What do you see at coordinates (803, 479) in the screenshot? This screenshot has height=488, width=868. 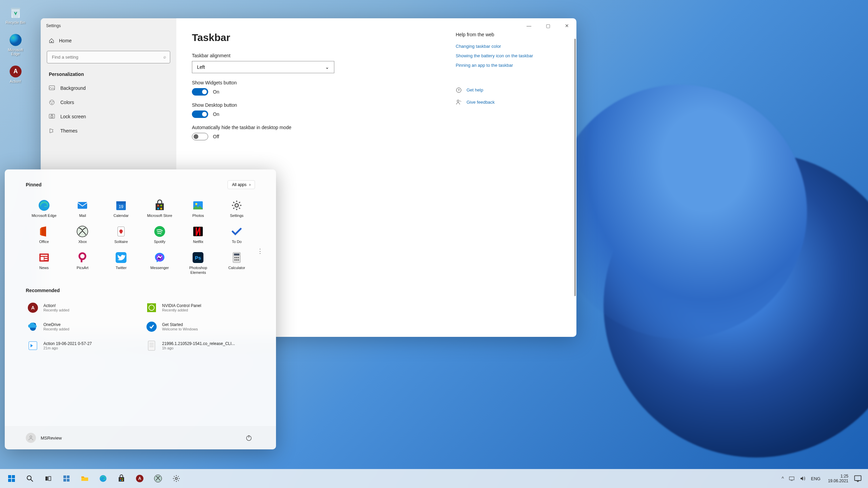 I see `volume-icon` at bounding box center [803, 479].